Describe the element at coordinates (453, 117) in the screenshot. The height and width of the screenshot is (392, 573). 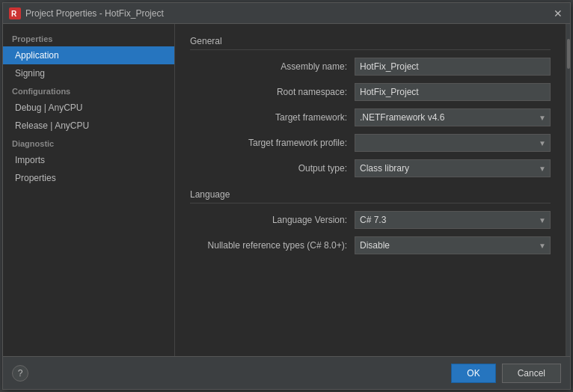
I see `target-framework-select-wrapper: .NETFramework v4.6 ▼` at that location.